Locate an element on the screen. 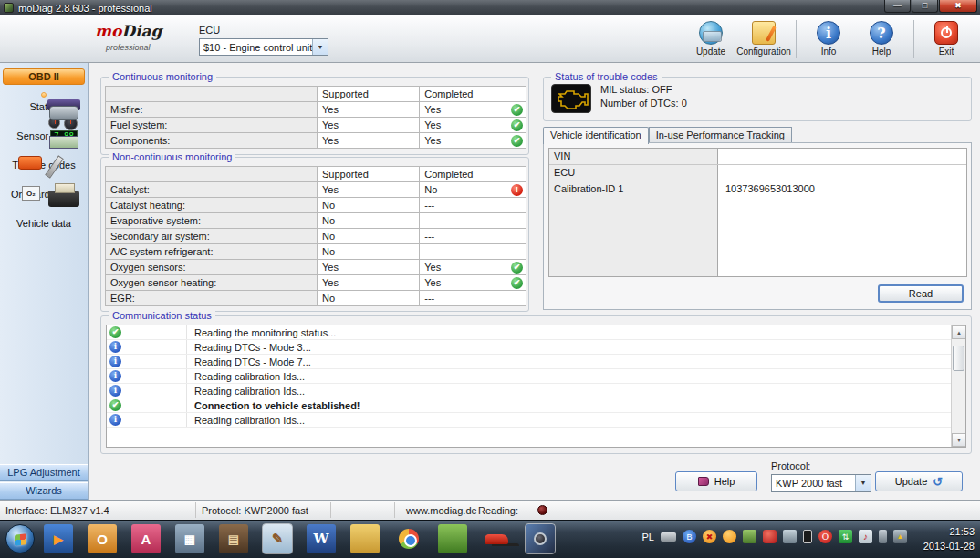  vertical-scrollbar: ▲ ▼ is located at coordinates (958, 387).